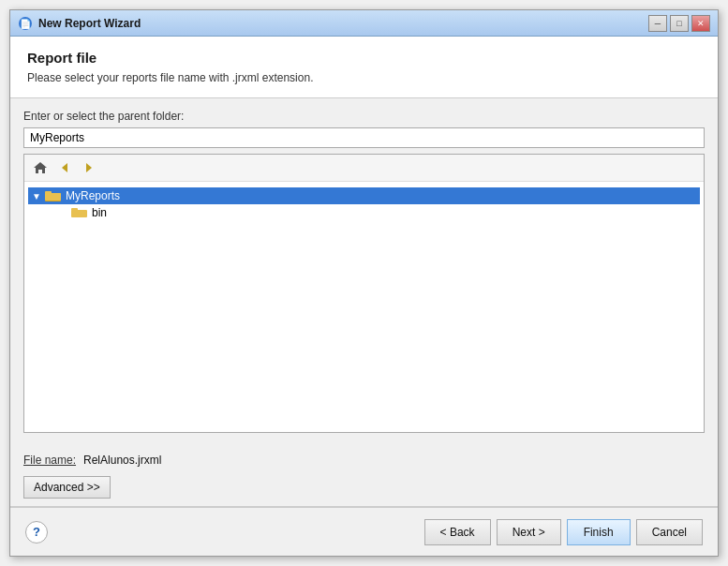  I want to click on tree-children: bin, so click(377, 213).